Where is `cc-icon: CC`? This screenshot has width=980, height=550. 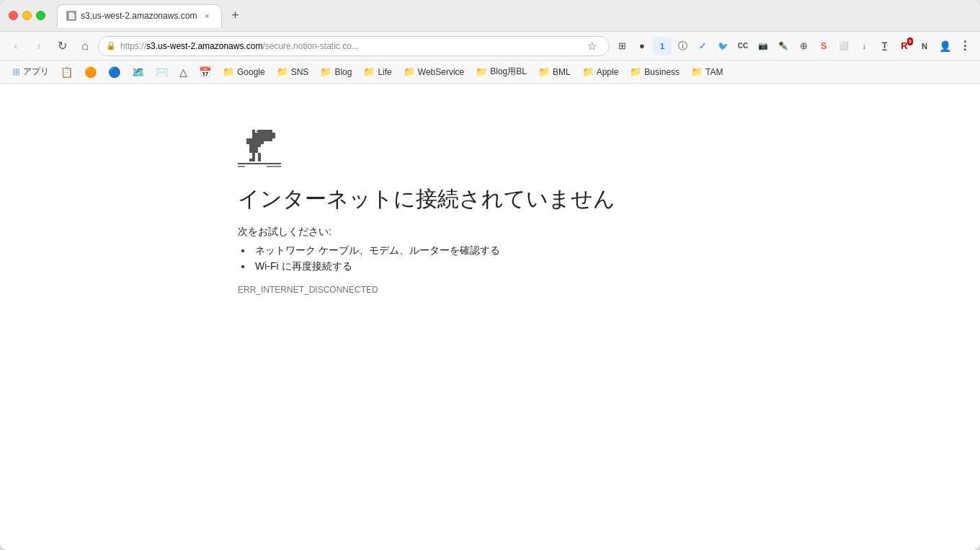
cc-icon: CC is located at coordinates (743, 46).